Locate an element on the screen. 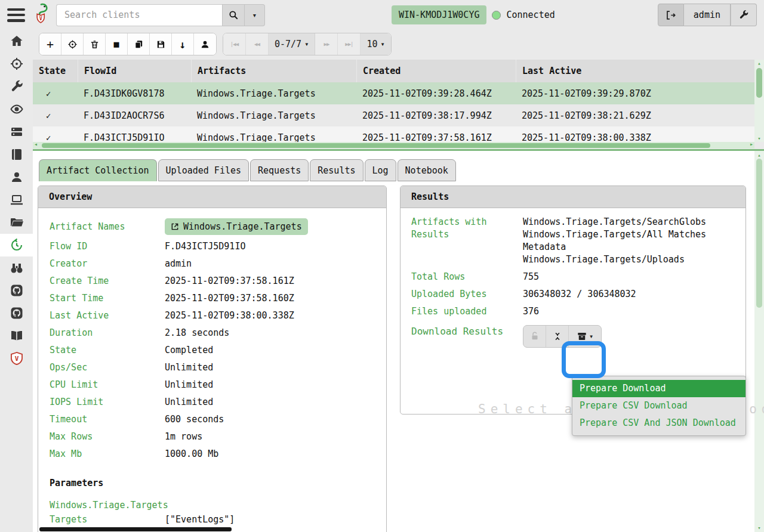 This screenshot has width=764, height=532. col-header-last-active: Last Active is located at coordinates (635, 71).